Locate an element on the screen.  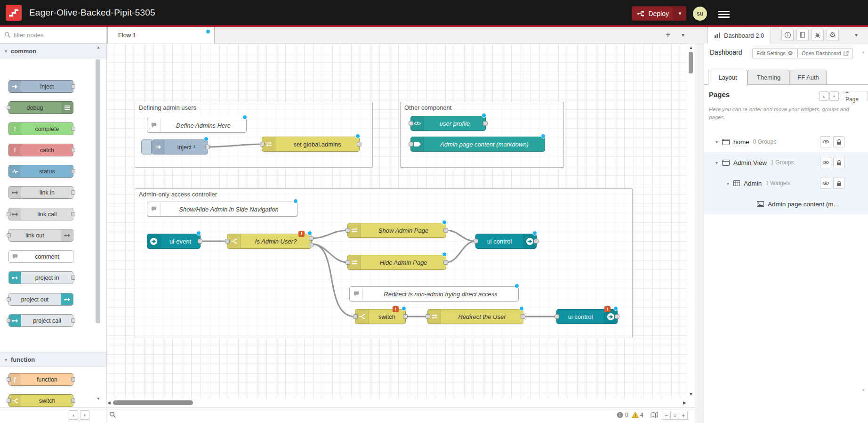
node-set-global-admins: set global.admins is located at coordinates (311, 144).